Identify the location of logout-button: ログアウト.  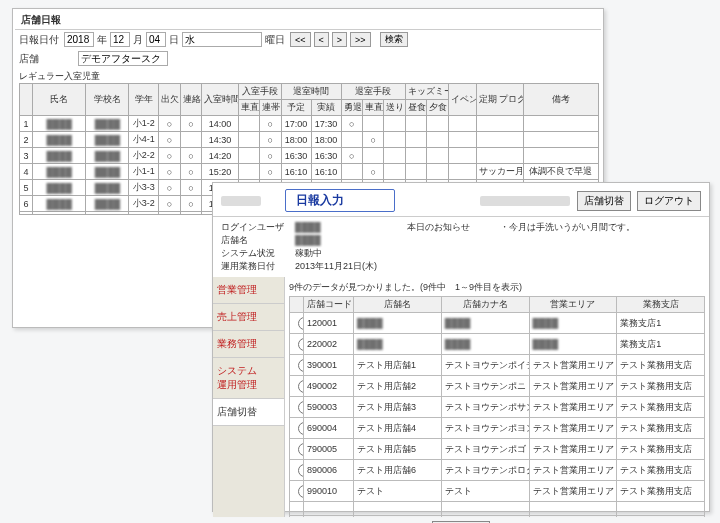
(669, 201).